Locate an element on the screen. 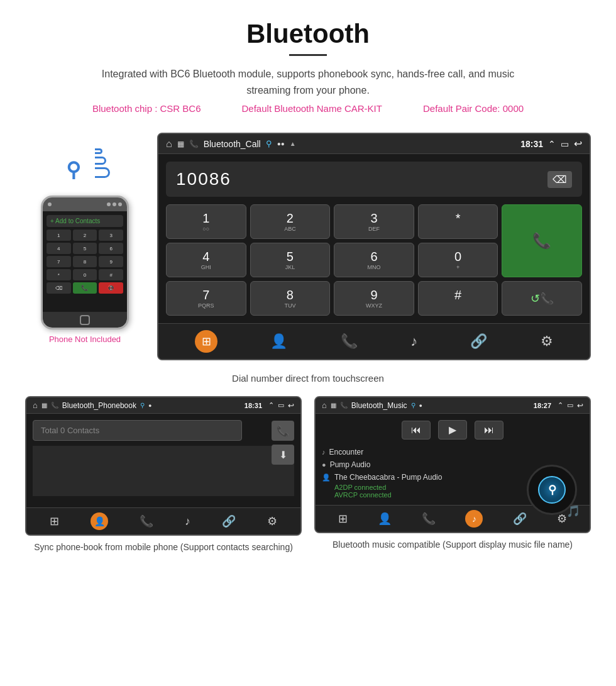 The width and height of the screenshot is (616, 686). mu-nav-link: 🔗 is located at coordinates (520, 519).